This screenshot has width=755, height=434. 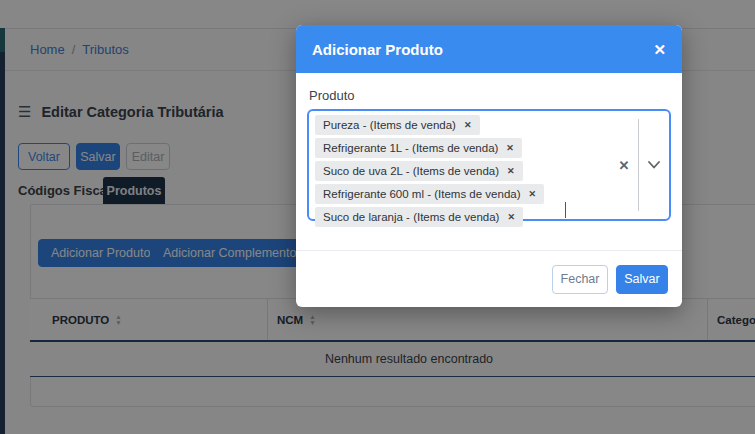 What do you see at coordinates (642, 280) in the screenshot?
I see `modal-salvar-button: Salvar` at bounding box center [642, 280].